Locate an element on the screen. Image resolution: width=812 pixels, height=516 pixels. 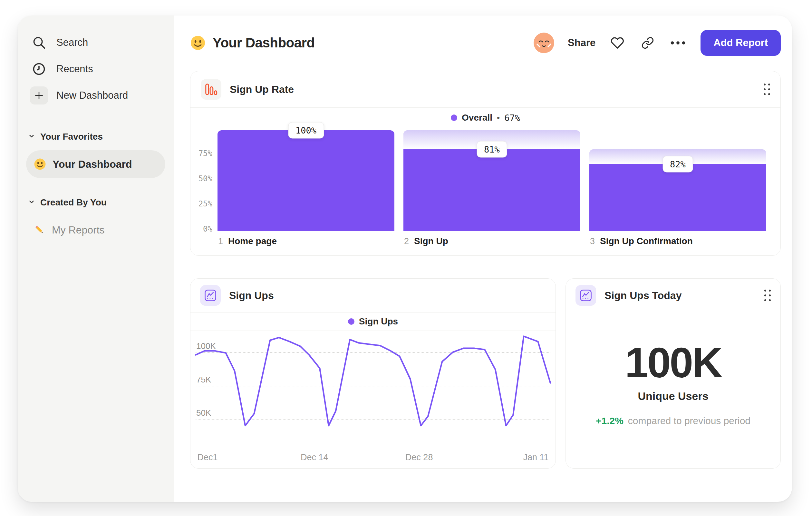
funnel-legend: Overall • 67% is located at coordinates (486, 117).